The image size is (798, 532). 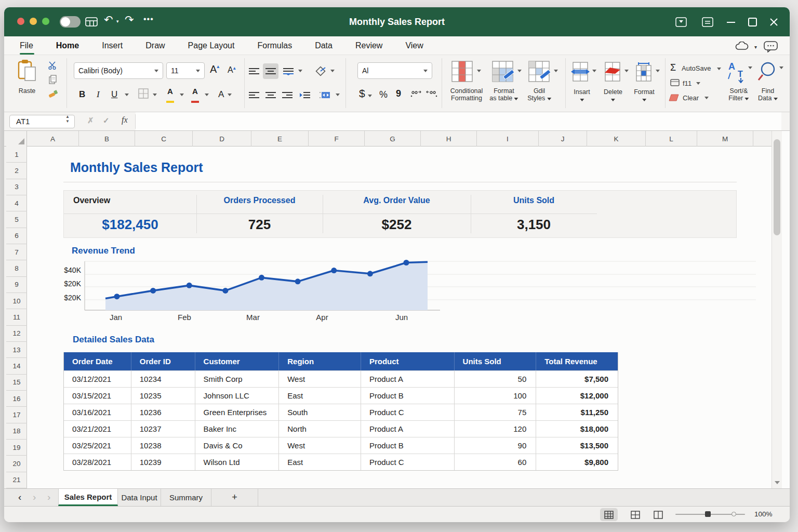 What do you see at coordinates (594, 71) in the screenshot?
I see `insert-chevron-icon` at bounding box center [594, 71].